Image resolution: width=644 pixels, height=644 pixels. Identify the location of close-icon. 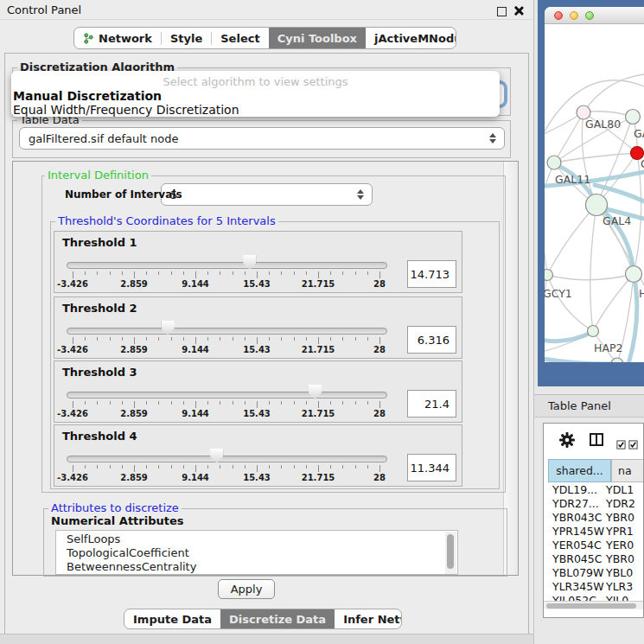
(519, 10).